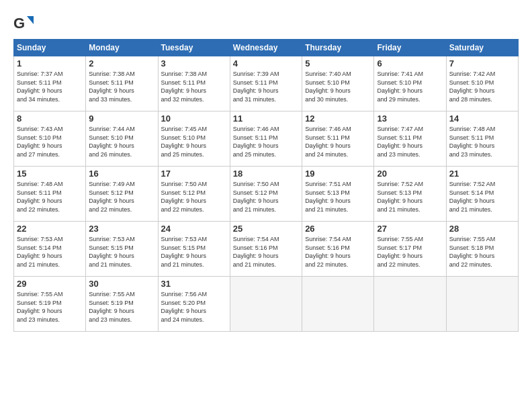 The height and width of the screenshot is (411, 532). I want to click on day-info: Sunrise: 7:55 AM Sunset: 5:17 PM Dayligh…, so click(410, 252).